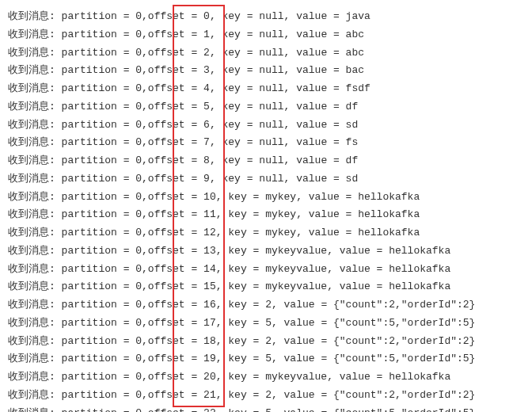 The width and height of the screenshot is (532, 412). What do you see at coordinates (266, 360) in the screenshot?
I see `log-line: 收到消息: partition = 0,offset = 19, key = 5…` at bounding box center [266, 360].